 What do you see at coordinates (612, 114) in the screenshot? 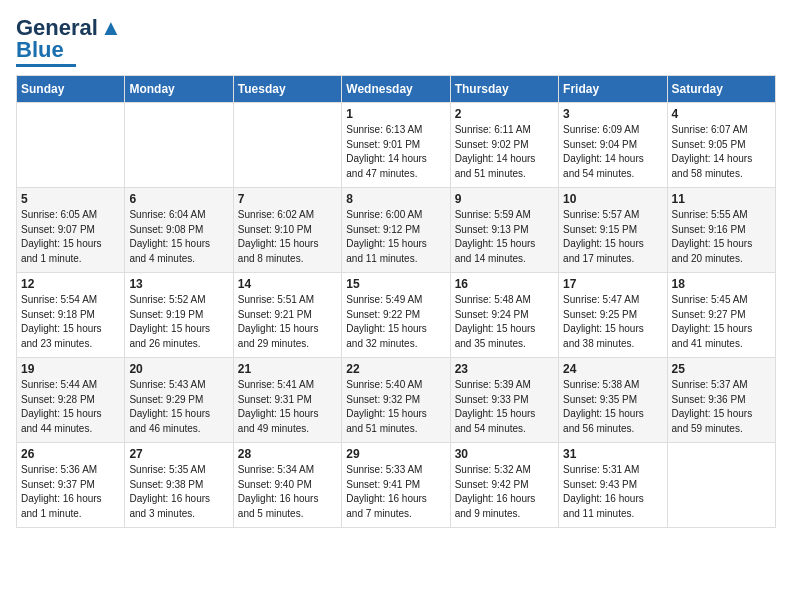
I see `day-number: 3` at bounding box center [612, 114].